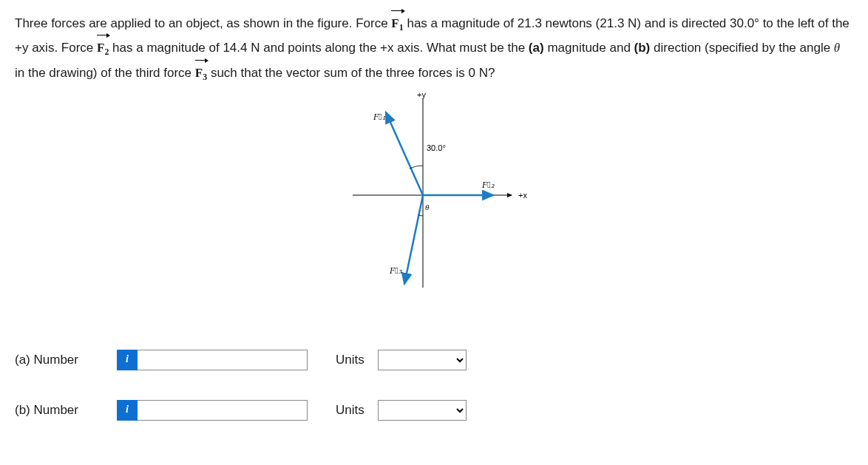  What do you see at coordinates (396, 271) in the screenshot?
I see `svg-text: F⃗₃` at bounding box center [396, 271].